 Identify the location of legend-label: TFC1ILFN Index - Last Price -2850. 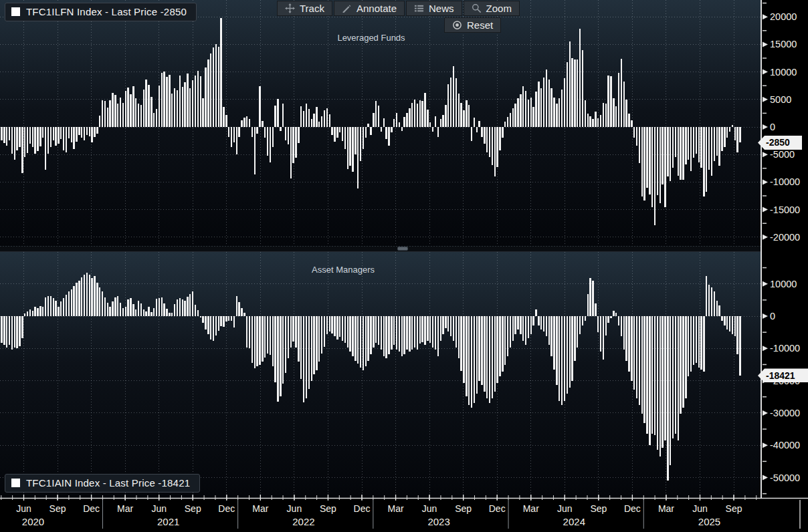
(106, 12).